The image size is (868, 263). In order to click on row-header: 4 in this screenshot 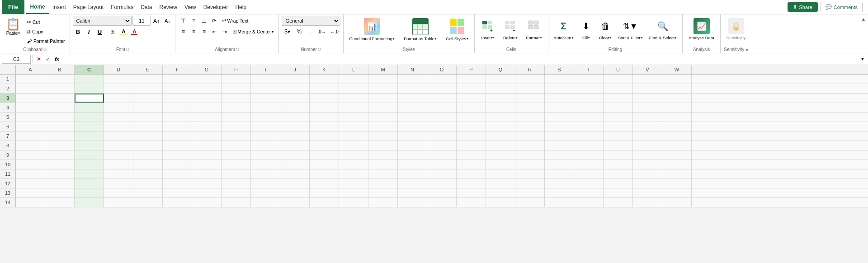, I will do `click(8, 108)`.